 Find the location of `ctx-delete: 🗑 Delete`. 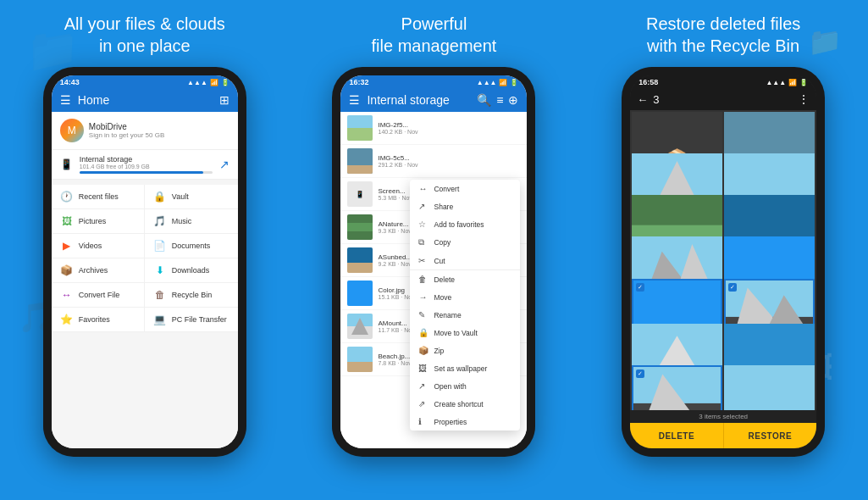

ctx-delete: 🗑 Delete is located at coordinates (465, 280).